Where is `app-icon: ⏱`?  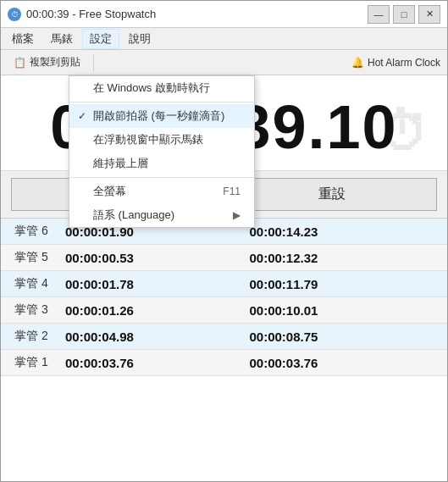 app-icon: ⏱ is located at coordinates (14, 14).